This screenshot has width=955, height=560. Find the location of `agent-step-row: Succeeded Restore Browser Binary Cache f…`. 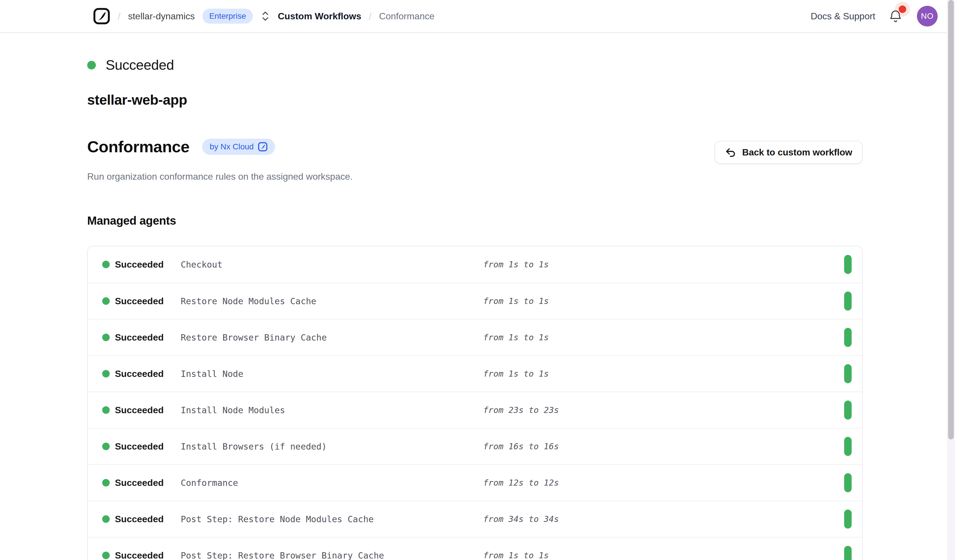

agent-step-row: Succeeded Restore Browser Binary Cache f… is located at coordinates (475, 337).